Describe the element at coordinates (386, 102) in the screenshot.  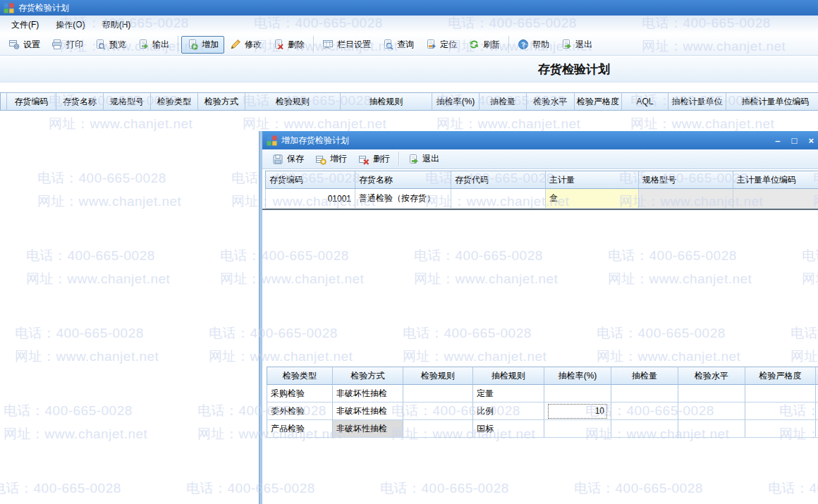
I see `main-column-header-6: 抽检规则` at that location.